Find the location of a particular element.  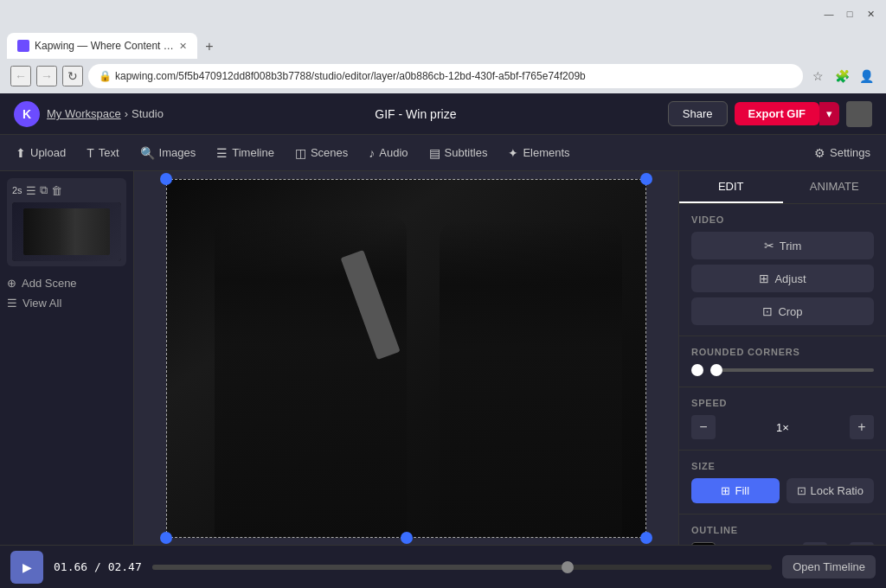

speed-value: 1× is located at coordinates (782, 427).